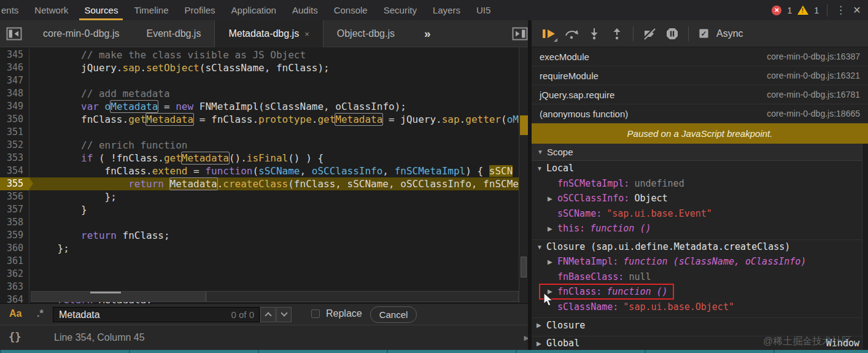 This screenshot has width=868, height=353. I want to click on search-previous-button, so click(268, 314).